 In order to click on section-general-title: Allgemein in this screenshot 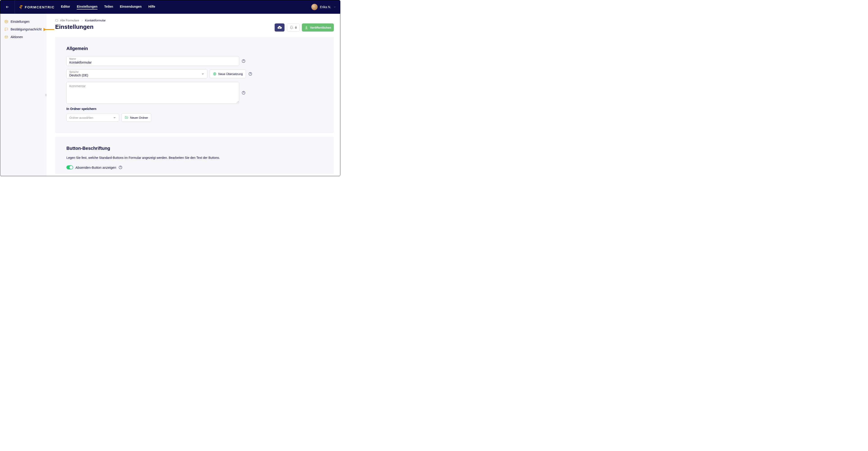, I will do `click(194, 49)`.